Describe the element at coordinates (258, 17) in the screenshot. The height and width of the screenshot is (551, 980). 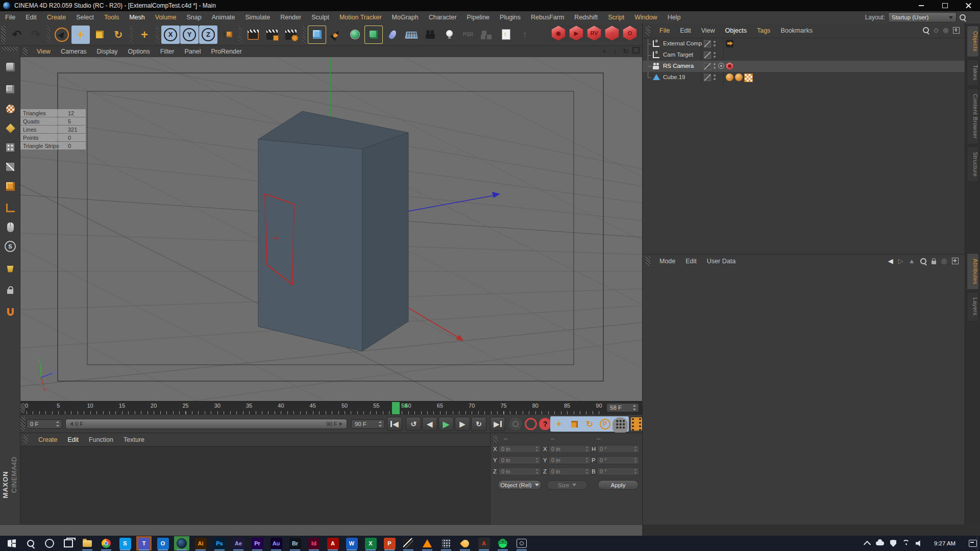
I see `menu-simulate: Simulate` at that location.